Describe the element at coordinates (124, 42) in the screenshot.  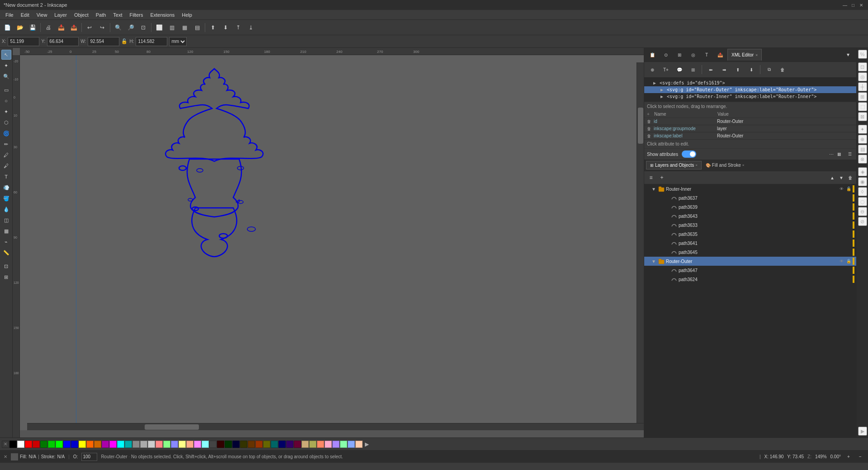
I see `lock-icon: 🔓` at that location.